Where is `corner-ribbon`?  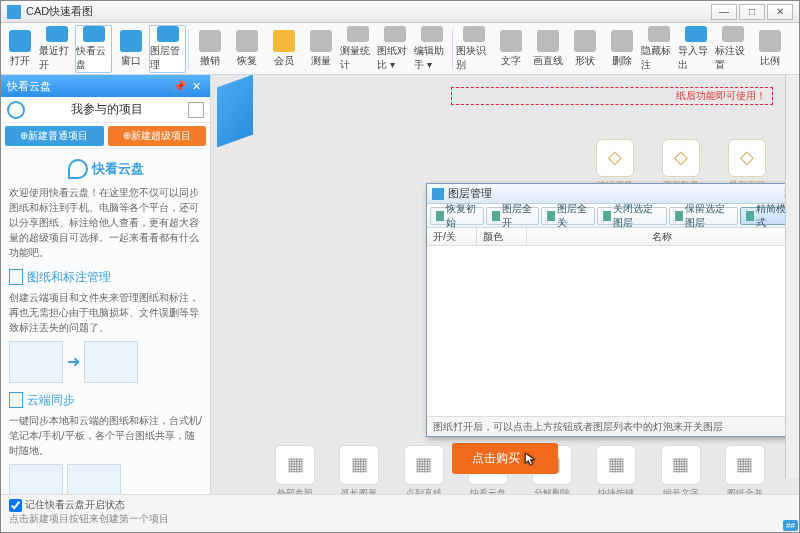
corner-ribbon is located at coordinates (235, 112).